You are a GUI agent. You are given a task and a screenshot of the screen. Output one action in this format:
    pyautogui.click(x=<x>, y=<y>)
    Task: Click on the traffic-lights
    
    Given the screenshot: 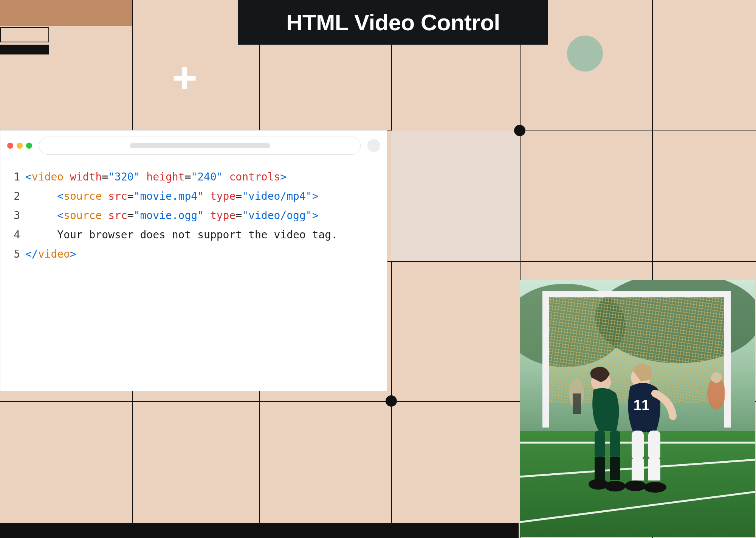 What is the action you would take?
    pyautogui.click(x=20, y=146)
    